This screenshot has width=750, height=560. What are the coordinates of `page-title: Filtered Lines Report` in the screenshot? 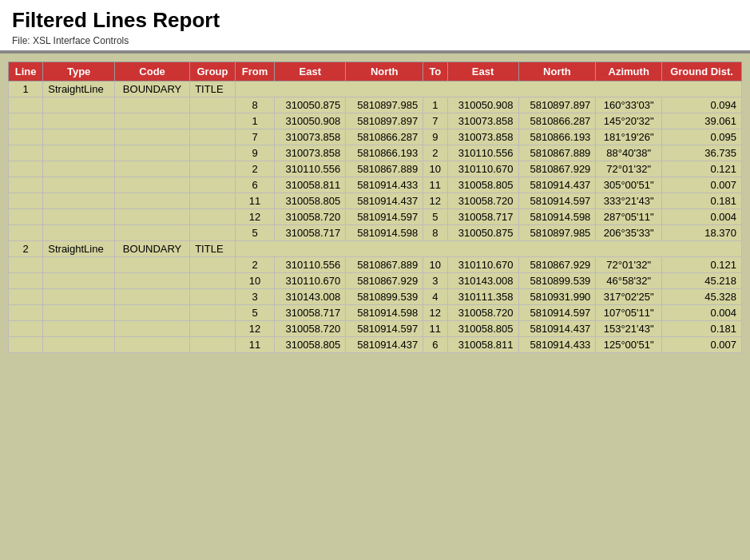 It's located at (375, 21).